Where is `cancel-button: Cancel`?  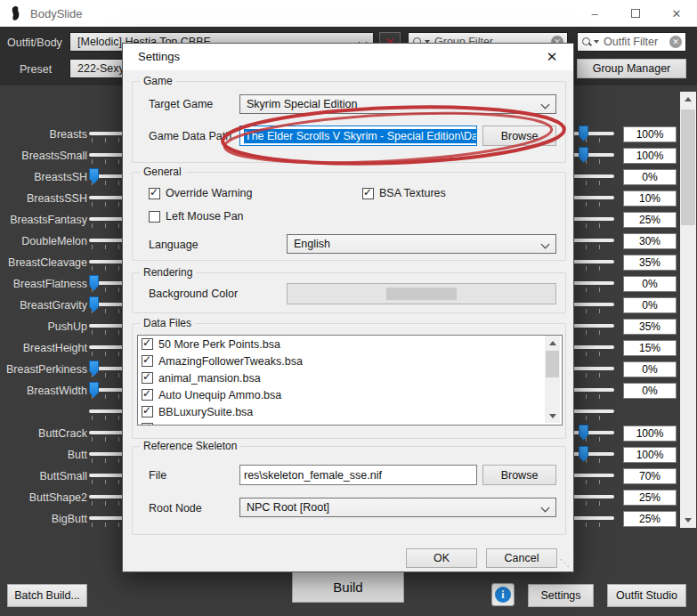 cancel-button: Cancel is located at coordinates (522, 558).